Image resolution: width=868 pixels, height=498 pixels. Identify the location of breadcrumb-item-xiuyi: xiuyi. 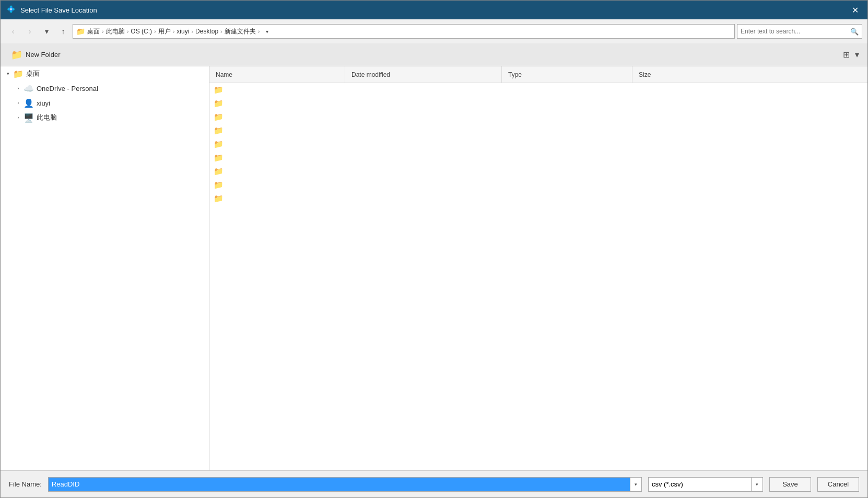
(183, 31).